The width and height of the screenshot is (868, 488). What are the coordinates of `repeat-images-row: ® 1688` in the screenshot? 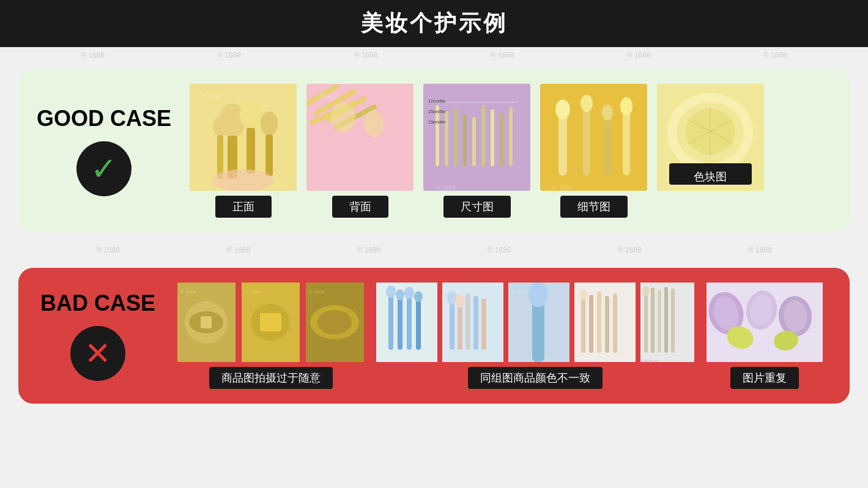 It's located at (765, 322).